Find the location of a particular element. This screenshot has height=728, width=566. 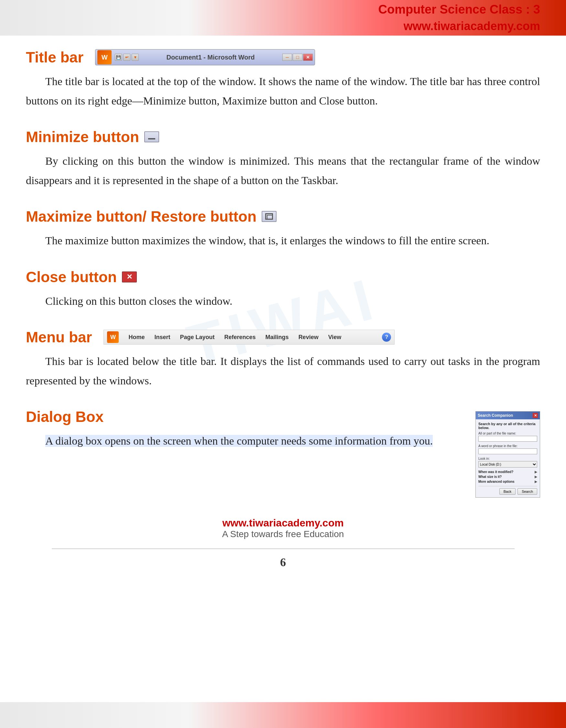

dialog-lookin-row: Local Disk (D:) is located at coordinates (508, 464).